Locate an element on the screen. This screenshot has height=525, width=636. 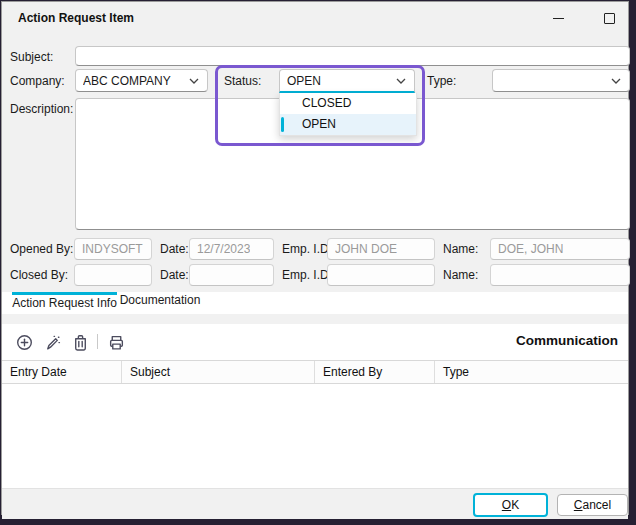
closed-name-label: Name: is located at coordinates (460, 275).